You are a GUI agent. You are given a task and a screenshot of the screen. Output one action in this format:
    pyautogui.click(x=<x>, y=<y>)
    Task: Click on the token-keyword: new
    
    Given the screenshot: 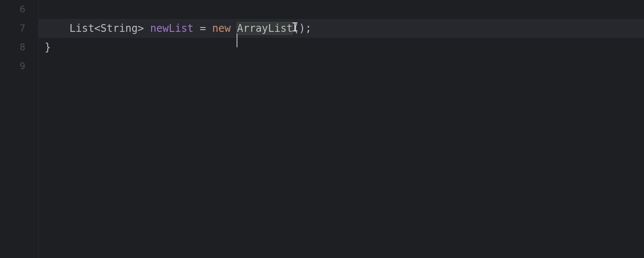 What is the action you would take?
    pyautogui.click(x=222, y=28)
    